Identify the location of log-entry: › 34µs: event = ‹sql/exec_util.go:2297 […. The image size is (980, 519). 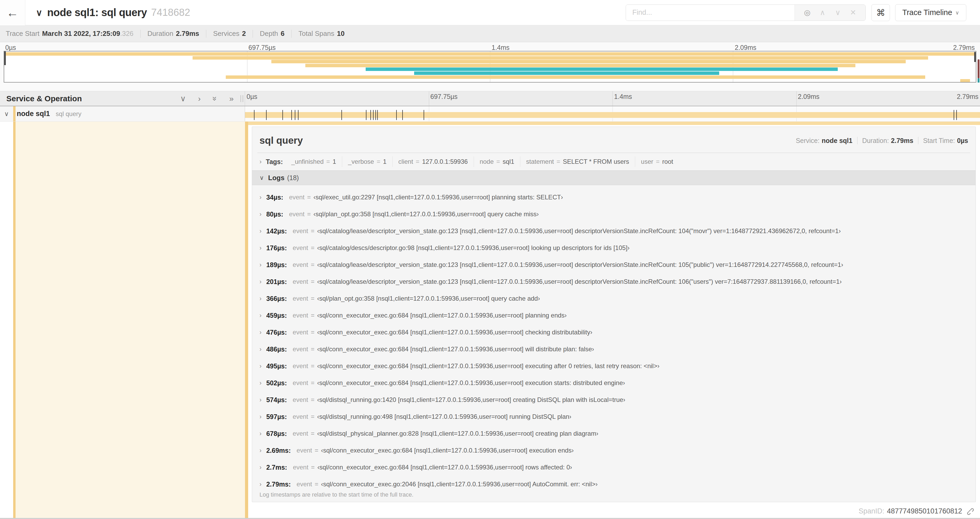
(614, 197).